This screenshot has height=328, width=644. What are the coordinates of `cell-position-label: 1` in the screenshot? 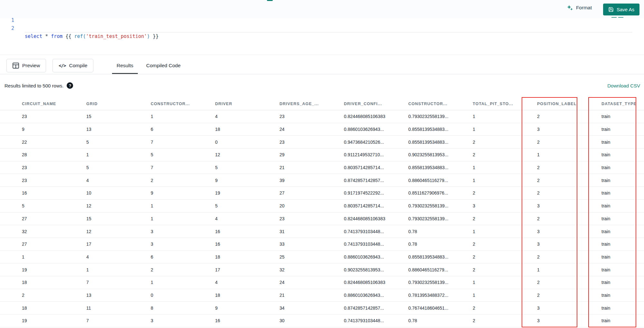 It's located at (547, 270).